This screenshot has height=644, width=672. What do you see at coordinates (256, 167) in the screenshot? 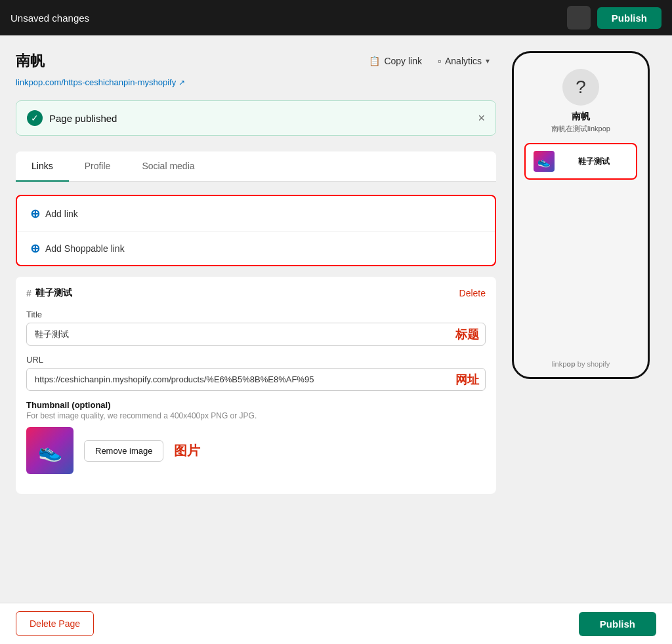
I see `tabs-container: Links Profile Social media` at bounding box center [256, 167].